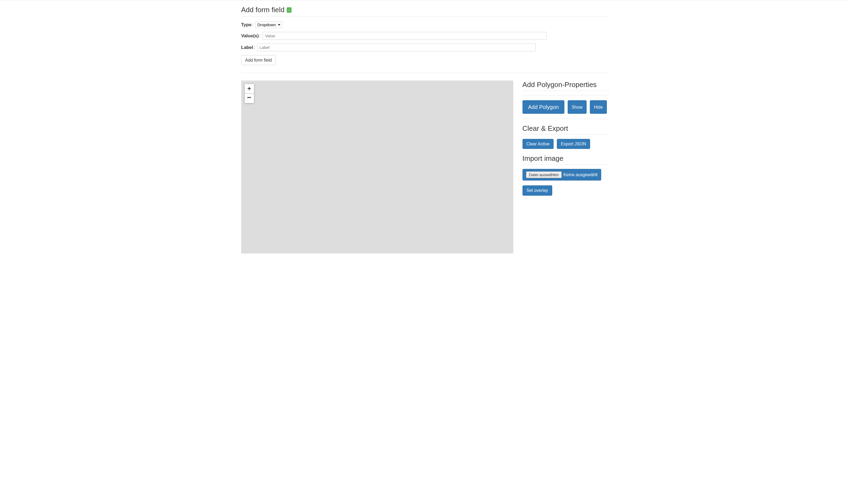 The image size is (850, 504). What do you see at coordinates (573, 144) in the screenshot?
I see `export-json-button: Export JSON` at bounding box center [573, 144].